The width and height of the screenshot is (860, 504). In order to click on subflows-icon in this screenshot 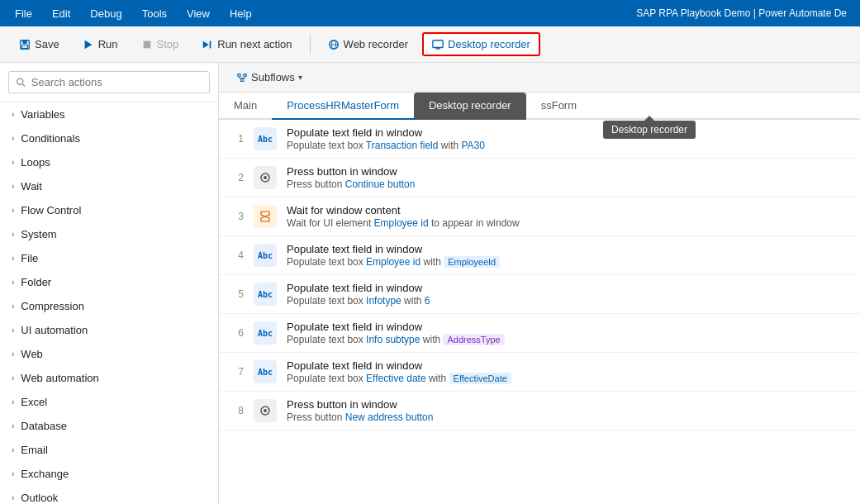, I will do `click(242, 78)`.